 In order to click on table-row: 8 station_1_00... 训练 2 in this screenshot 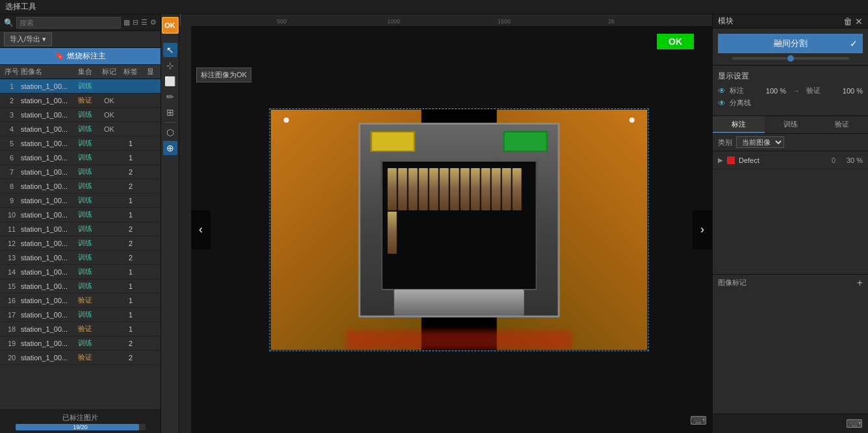, I will do `click(81, 186)`.